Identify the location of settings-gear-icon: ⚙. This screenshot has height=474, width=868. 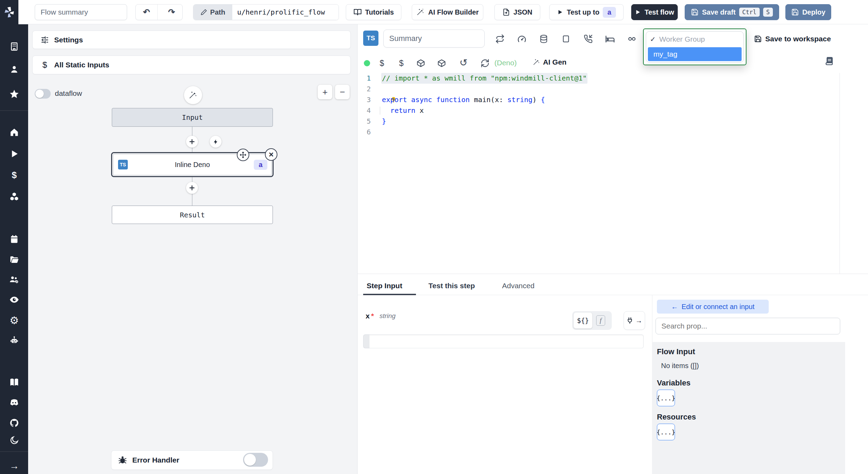
(14, 320).